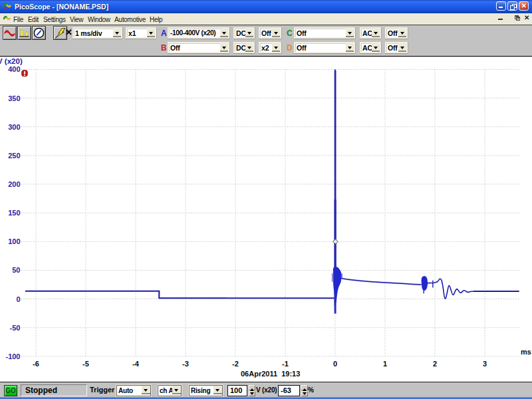 This screenshot has height=399, width=532. What do you see at coordinates (186, 364) in the screenshot?
I see `svg-text: -3` at bounding box center [186, 364].